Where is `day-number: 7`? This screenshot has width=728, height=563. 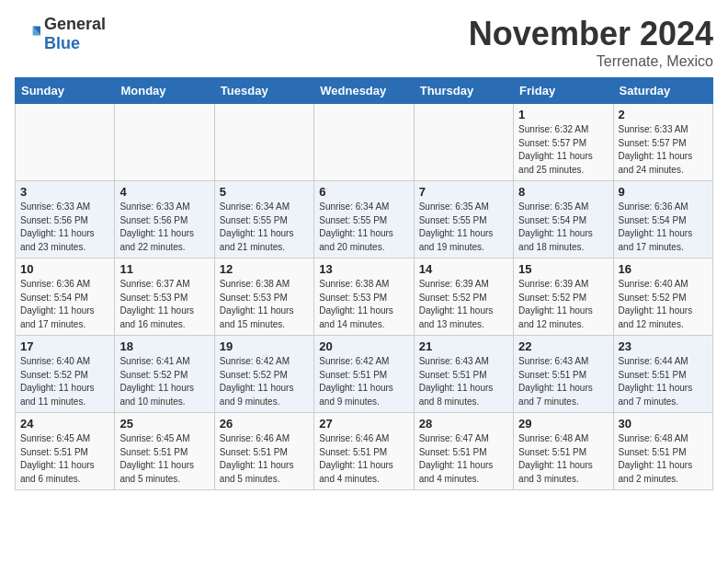
day-number: 7 is located at coordinates (463, 191).